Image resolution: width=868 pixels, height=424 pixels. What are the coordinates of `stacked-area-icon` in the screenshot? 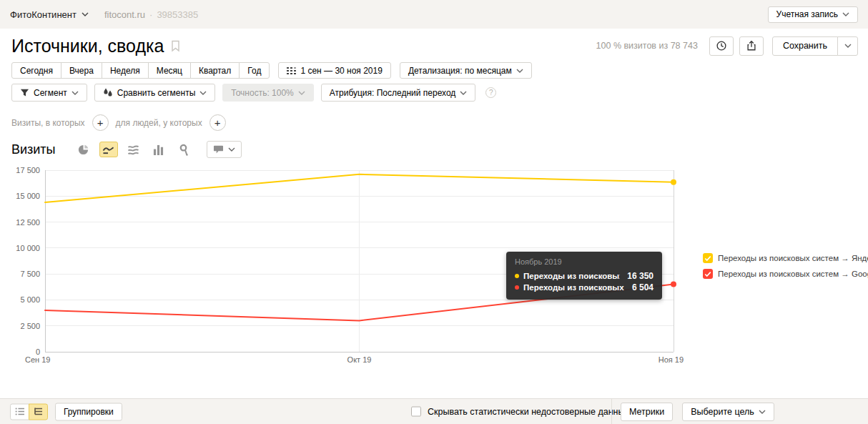 It's located at (134, 149).